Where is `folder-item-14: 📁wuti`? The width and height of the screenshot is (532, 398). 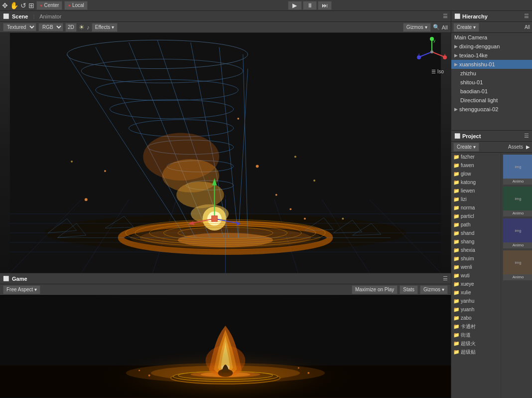 folder-item-14: 📁wuti is located at coordinates (476, 275).